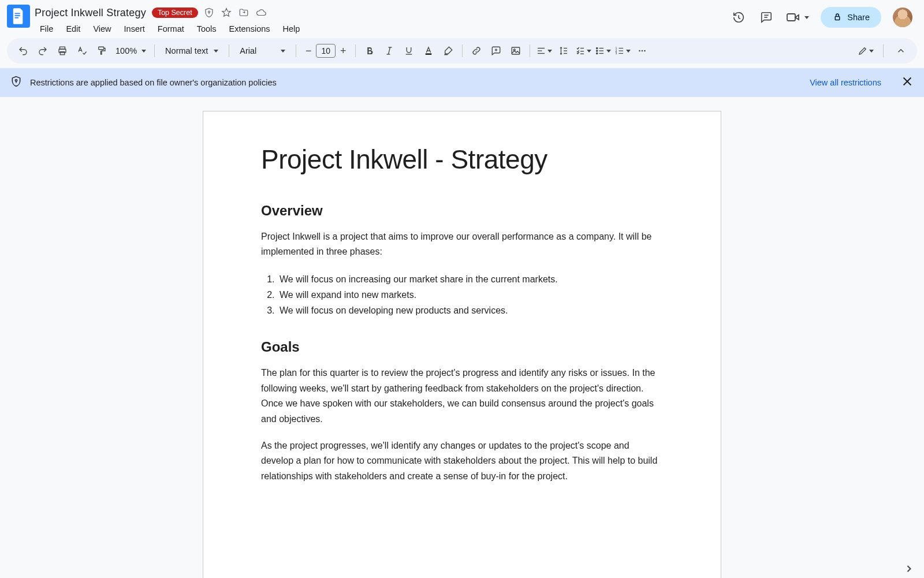  Describe the element at coordinates (866, 51) in the screenshot. I see `editing-mode-icon` at that location.